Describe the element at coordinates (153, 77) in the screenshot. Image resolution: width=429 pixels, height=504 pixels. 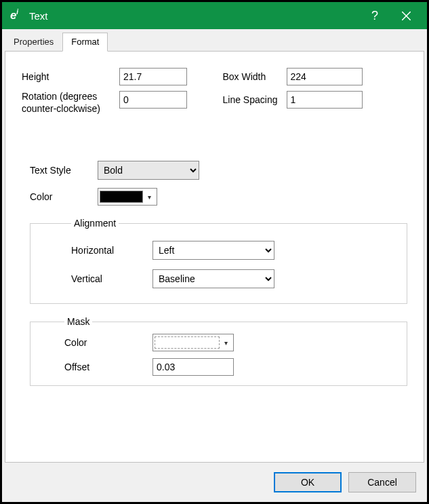
I see `height-input` at that location.